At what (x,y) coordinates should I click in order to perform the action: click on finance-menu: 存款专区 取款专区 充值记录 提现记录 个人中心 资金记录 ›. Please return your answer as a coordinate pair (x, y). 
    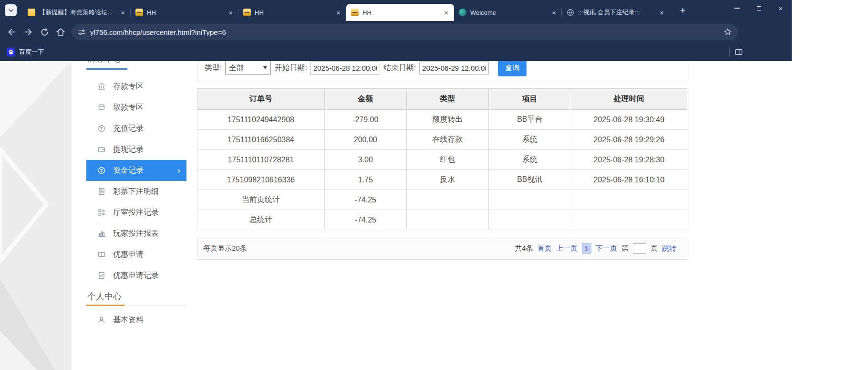
    Looking at the image, I should click on (136, 181).